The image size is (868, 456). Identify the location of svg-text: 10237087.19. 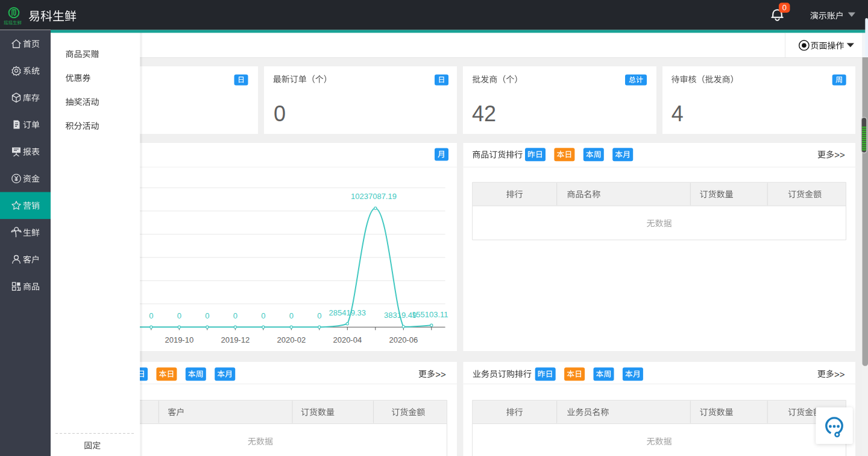
(374, 197).